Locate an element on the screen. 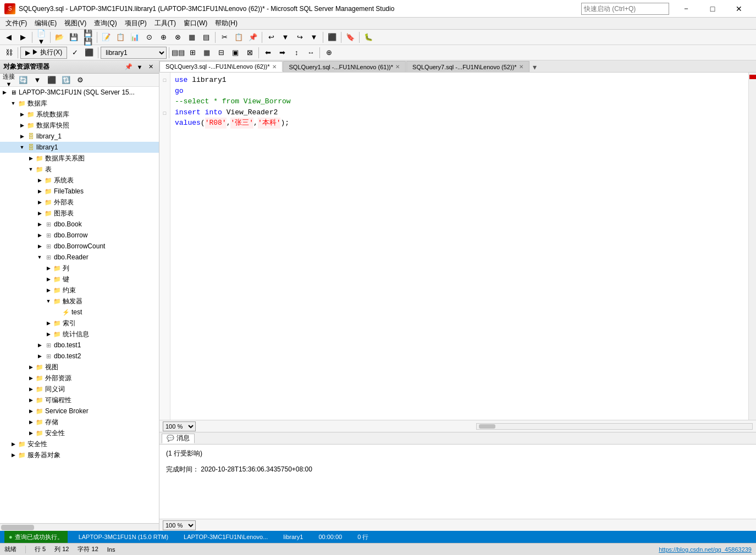  tree-item-book: ▶ ⊞ dbo.Book is located at coordinates (79, 224).